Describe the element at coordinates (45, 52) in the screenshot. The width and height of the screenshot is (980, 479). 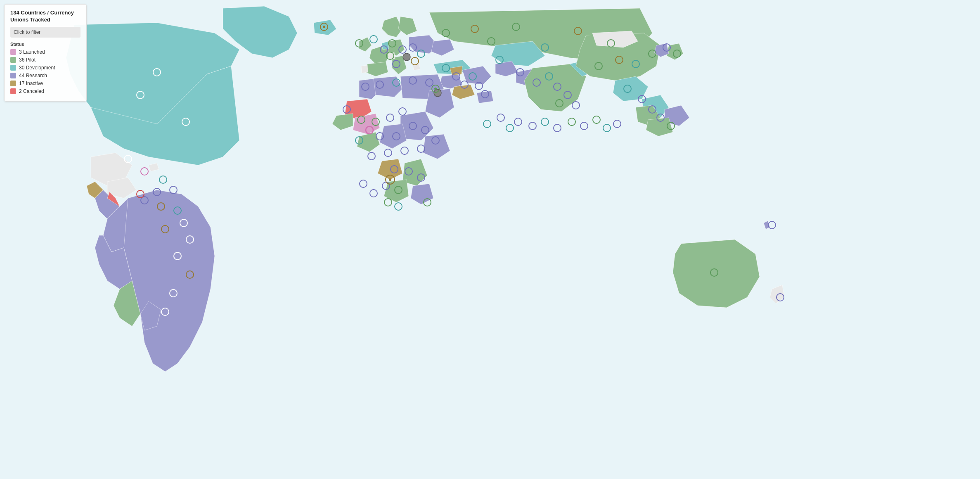
I see `legend-item-launched: 3 Launched` at that location.